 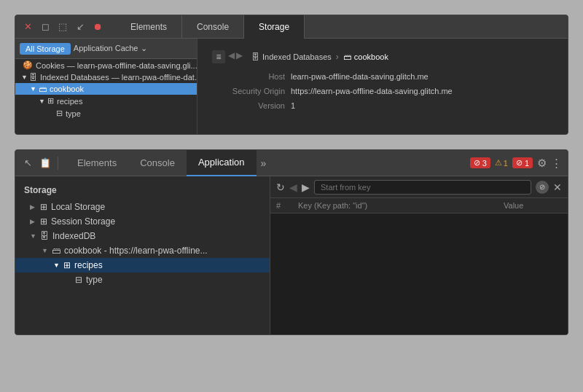 I want to click on bottom-toolbar: ↖ 📋 Elements Console Application » ⊘ 3 ⚠…, so click(x=292, y=163).